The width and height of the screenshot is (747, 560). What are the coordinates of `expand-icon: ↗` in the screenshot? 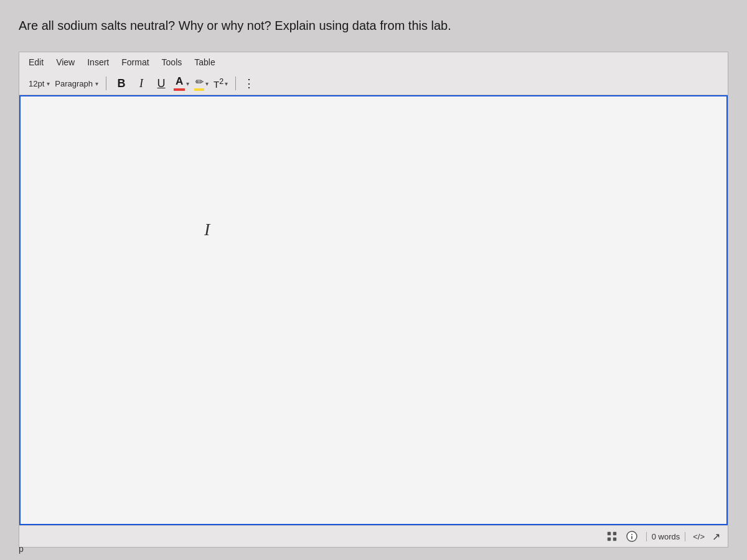 It's located at (716, 536).